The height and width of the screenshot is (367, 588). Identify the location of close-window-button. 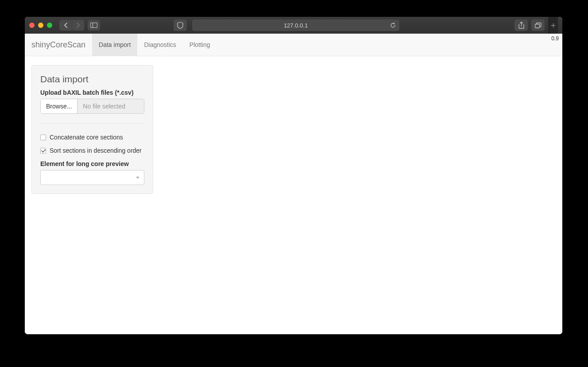
(32, 25).